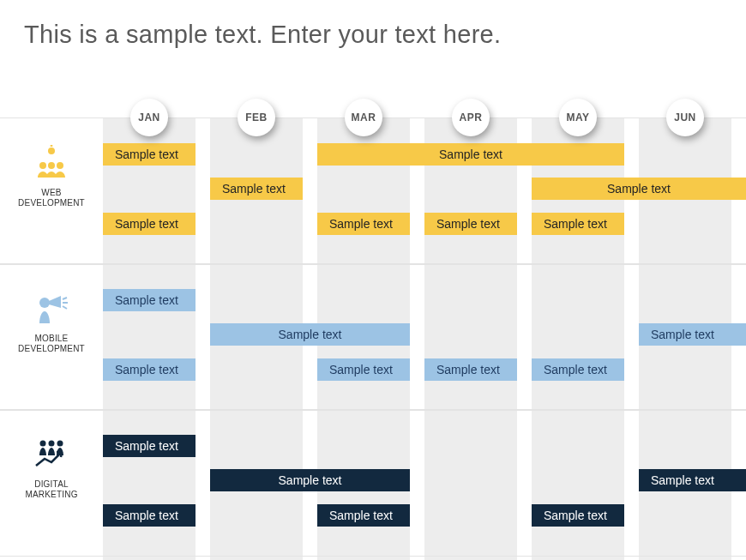  I want to click on month-pin-may: MAY, so click(578, 117).